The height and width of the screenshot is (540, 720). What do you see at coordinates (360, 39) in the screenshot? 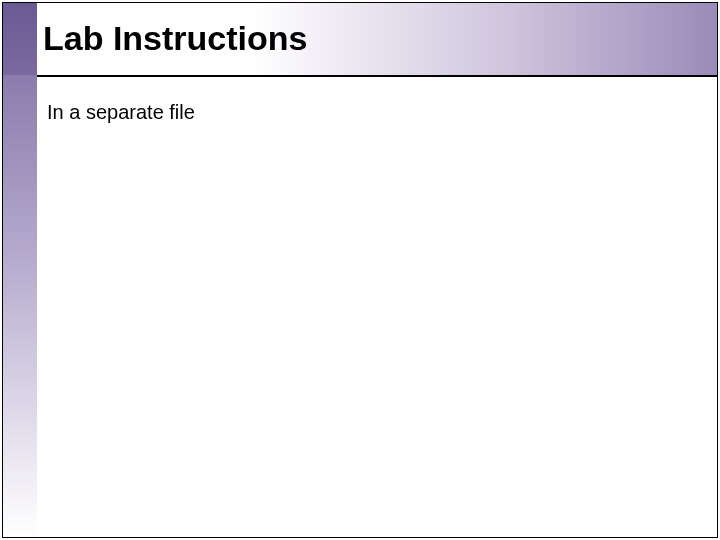
I see `header-area: Lab Instructions` at bounding box center [360, 39].